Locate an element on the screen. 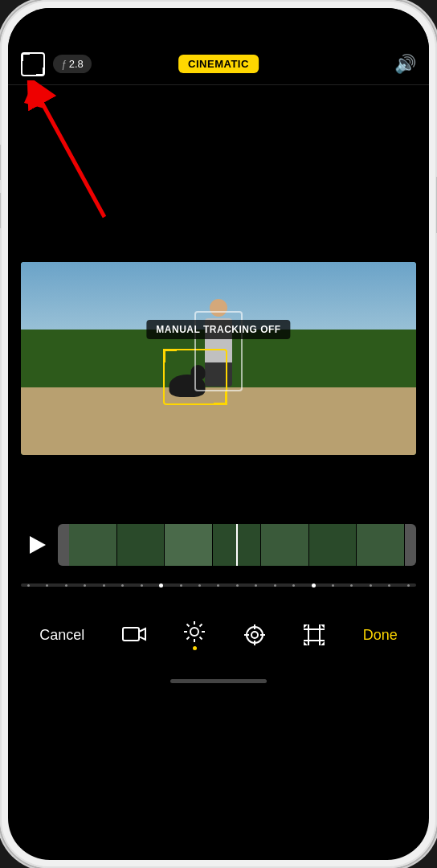 The height and width of the screenshot is (868, 437). home-indicator is located at coordinates (218, 681).